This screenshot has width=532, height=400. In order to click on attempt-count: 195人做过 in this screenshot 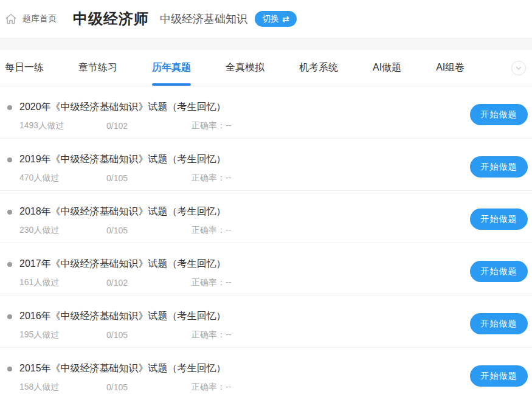, I will do `click(63, 335)`.